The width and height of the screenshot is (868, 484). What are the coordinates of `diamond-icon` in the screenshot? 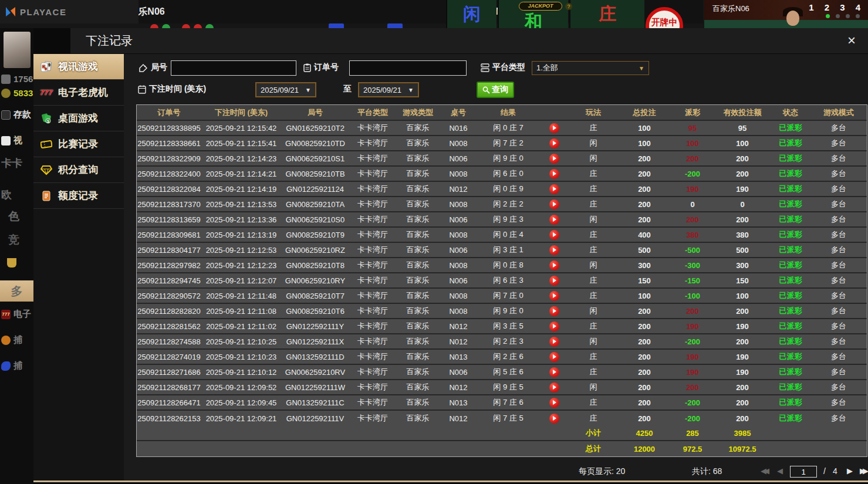 It's located at (46, 170).